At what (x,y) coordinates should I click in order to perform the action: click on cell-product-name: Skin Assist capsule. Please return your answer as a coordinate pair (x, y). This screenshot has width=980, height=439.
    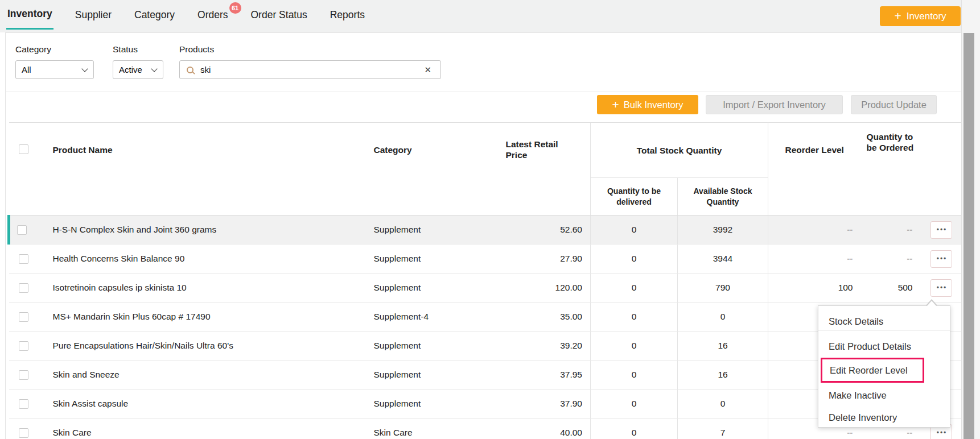
    Looking at the image, I should click on (205, 404).